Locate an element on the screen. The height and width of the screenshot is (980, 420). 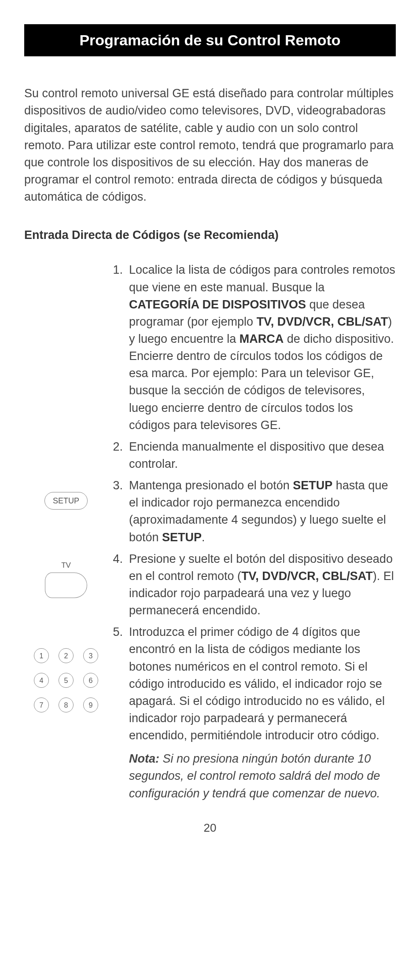
step-3: SETUP 3. Mantenga presionado el botón SE… is located at coordinates (210, 511).